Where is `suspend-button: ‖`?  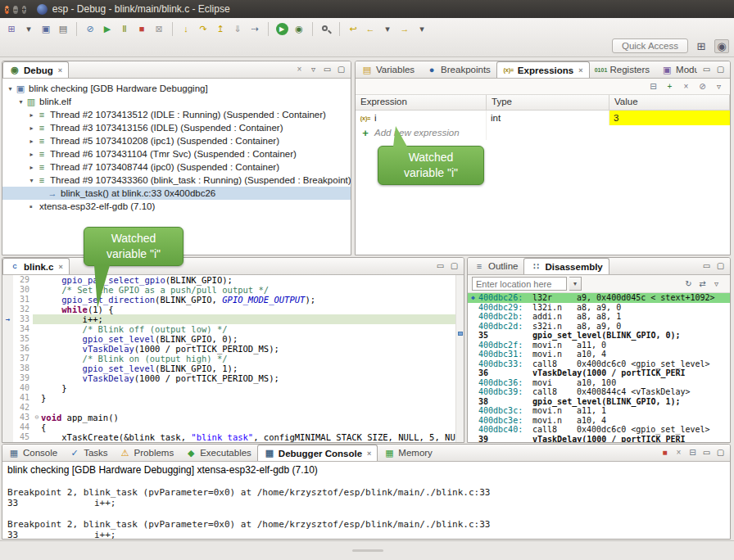 suspend-button: ‖ is located at coordinates (125, 29).